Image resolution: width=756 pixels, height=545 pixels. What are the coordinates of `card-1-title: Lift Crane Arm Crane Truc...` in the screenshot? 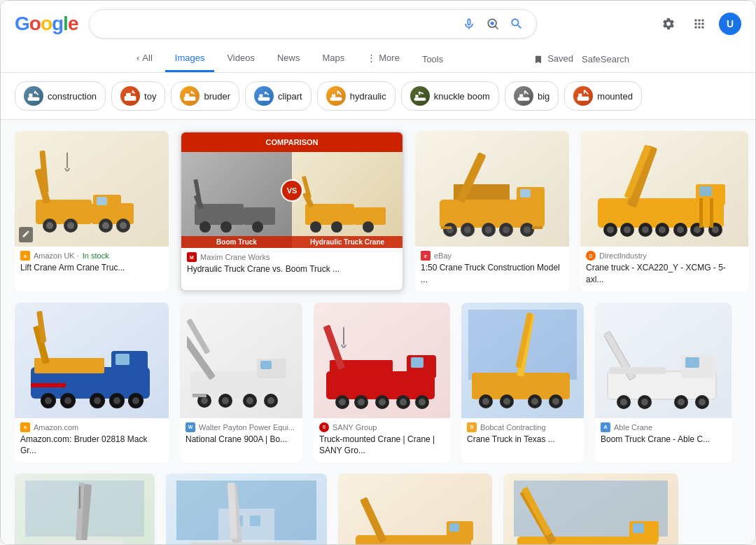 It's located at (92, 268).